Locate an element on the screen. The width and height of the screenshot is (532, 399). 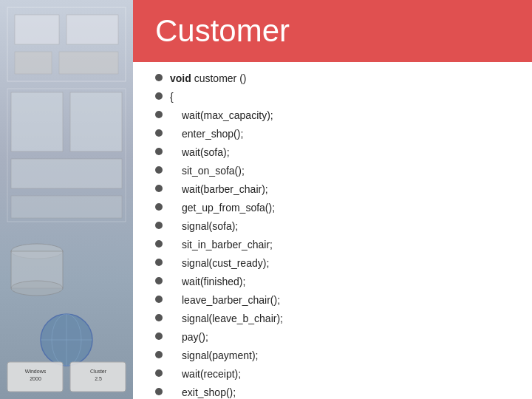
code-item: exit_shop(); is located at coordinates (336, 392).